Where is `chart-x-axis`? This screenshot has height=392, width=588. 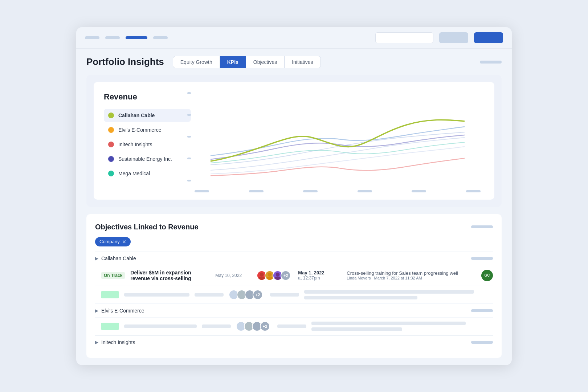 chart-x-axis is located at coordinates (338, 190).